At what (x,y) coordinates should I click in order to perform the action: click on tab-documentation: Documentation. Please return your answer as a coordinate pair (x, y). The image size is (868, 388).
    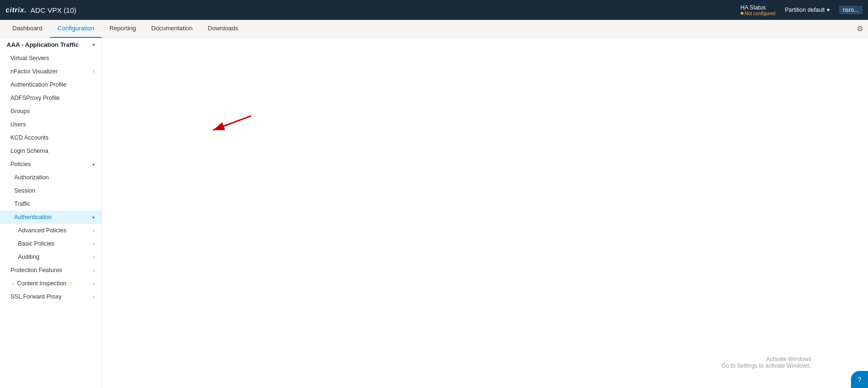
    Looking at the image, I should click on (171, 29).